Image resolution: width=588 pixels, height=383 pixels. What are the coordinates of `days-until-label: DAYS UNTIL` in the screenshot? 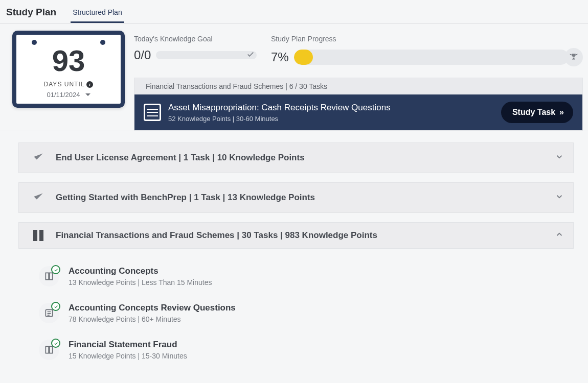 It's located at (64, 84).